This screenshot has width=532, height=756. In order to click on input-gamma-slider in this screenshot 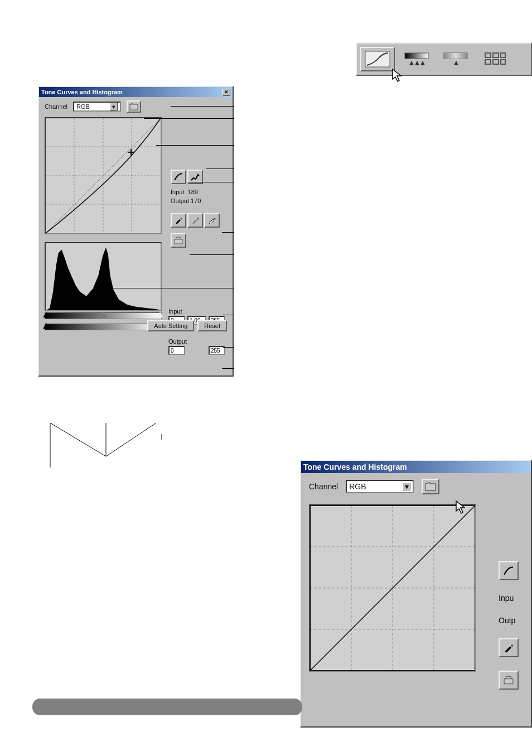, I will do `click(104, 315)`.